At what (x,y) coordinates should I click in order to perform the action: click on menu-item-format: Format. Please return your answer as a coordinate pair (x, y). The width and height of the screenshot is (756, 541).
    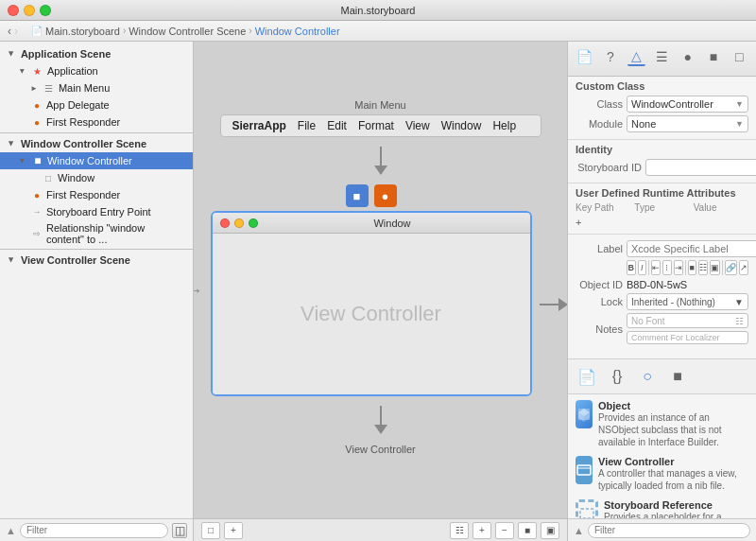
    Looking at the image, I should click on (376, 126).